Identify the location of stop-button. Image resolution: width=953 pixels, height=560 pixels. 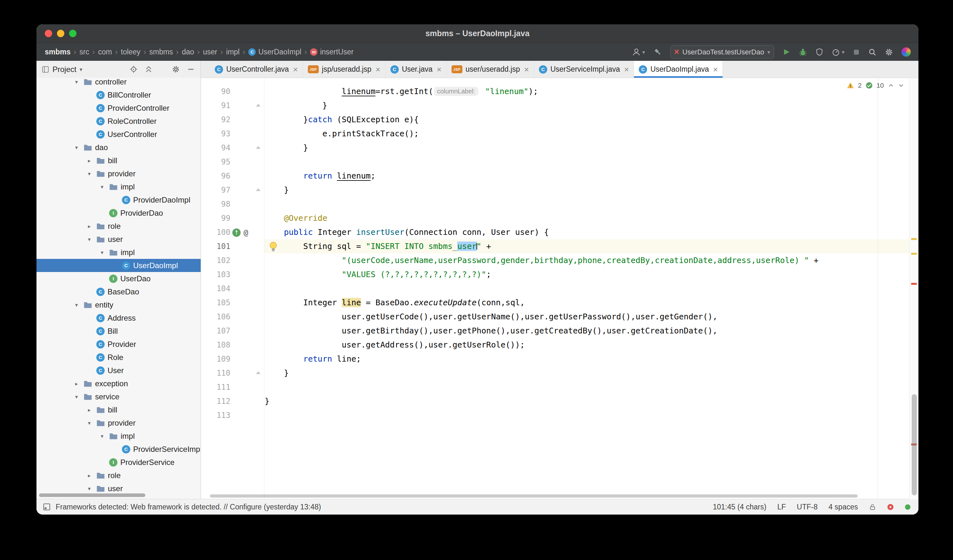
(856, 52).